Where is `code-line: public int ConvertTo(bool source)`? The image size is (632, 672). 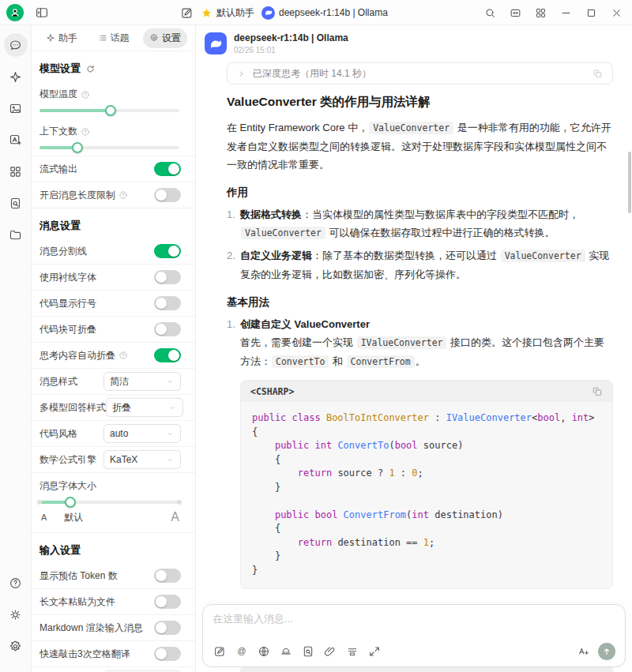
code-line: public int ConvertTo(bool source) is located at coordinates (427, 446).